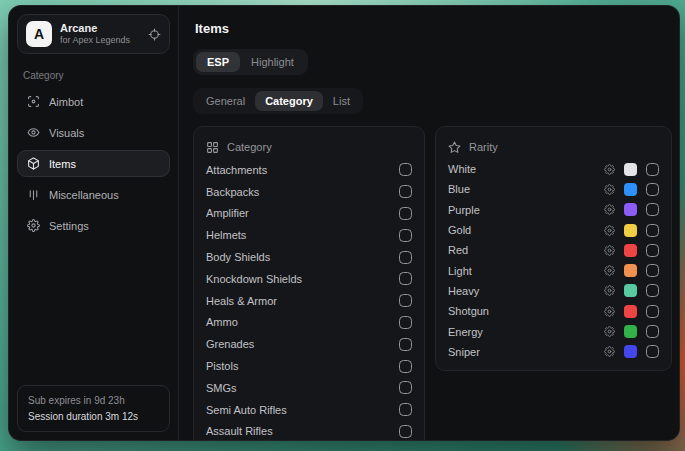 The width and height of the screenshot is (685, 451). What do you see at coordinates (526, 311) in the screenshot?
I see `rarity-row-label: Shotgun` at bounding box center [526, 311].